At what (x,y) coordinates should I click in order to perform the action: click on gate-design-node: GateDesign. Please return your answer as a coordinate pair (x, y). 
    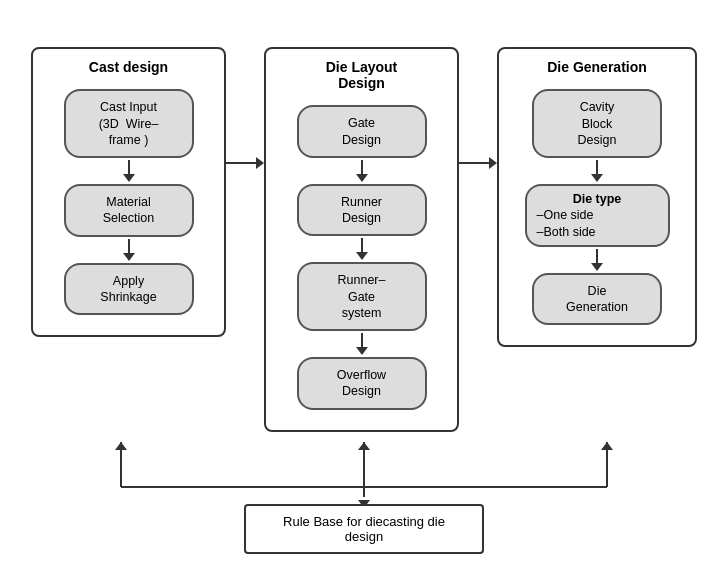
    Looking at the image, I should click on (362, 132).